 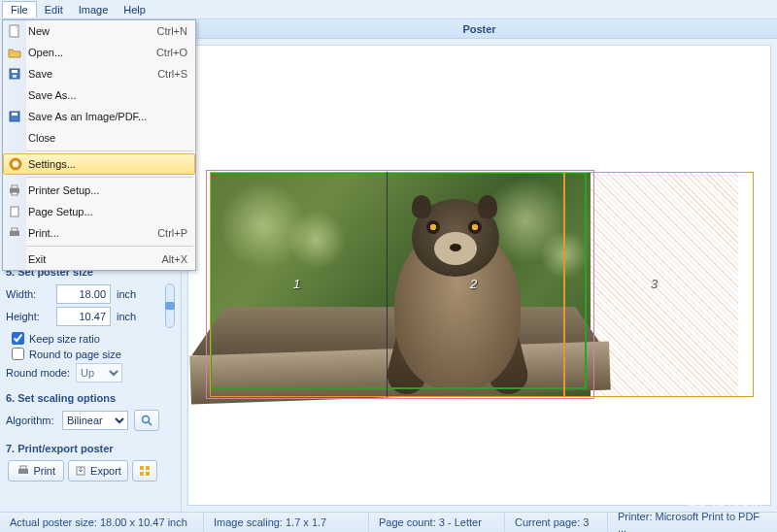 What do you see at coordinates (15, 190) in the screenshot?
I see `printer-icon` at bounding box center [15, 190].